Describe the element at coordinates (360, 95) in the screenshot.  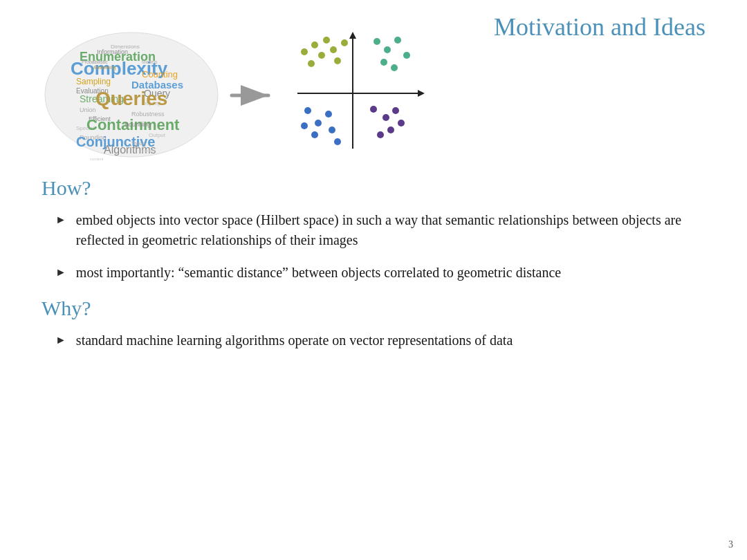
I see `scatter-plot` at that location.